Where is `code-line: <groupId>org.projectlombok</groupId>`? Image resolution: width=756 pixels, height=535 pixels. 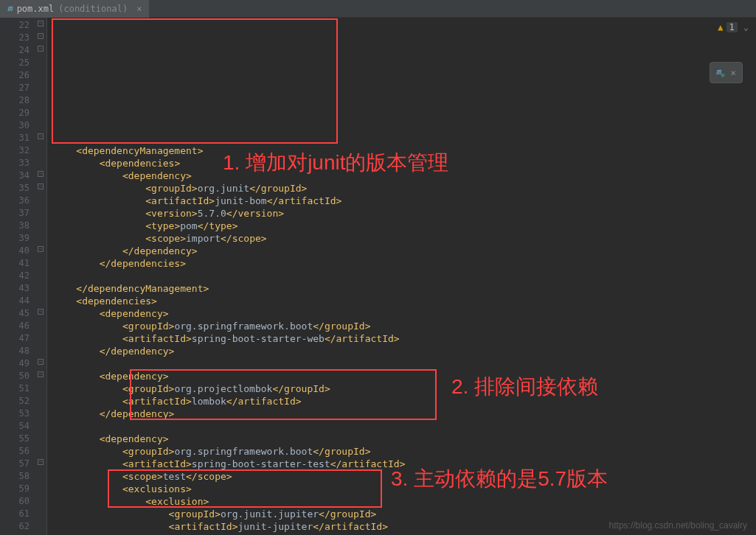
code-line: <groupId>org.projectlombok</groupId> is located at coordinates (404, 389).